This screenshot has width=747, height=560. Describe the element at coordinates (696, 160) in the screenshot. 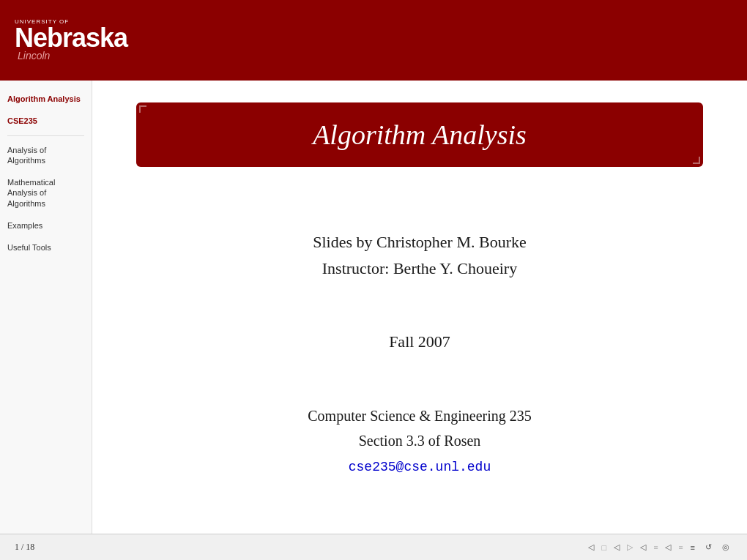

I see `banner-corner-br` at that location.